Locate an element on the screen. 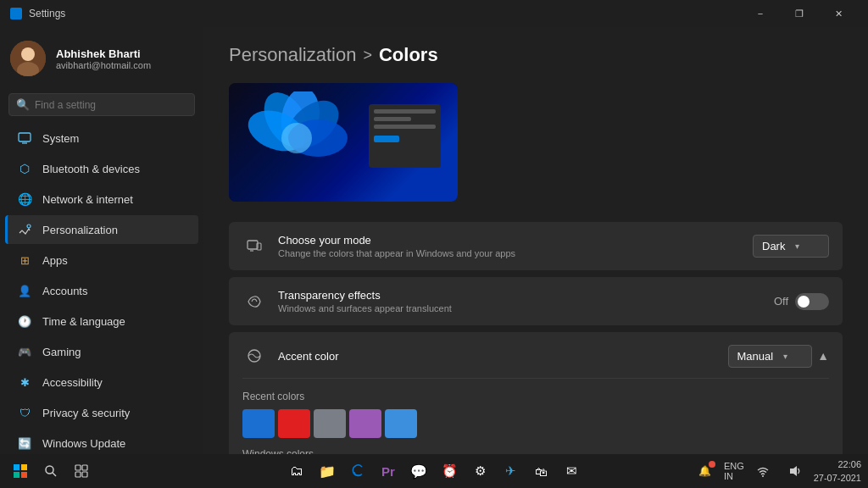 The image size is (868, 488). mode-row: Choose your mode Change the colors that … is located at coordinates (536, 246).